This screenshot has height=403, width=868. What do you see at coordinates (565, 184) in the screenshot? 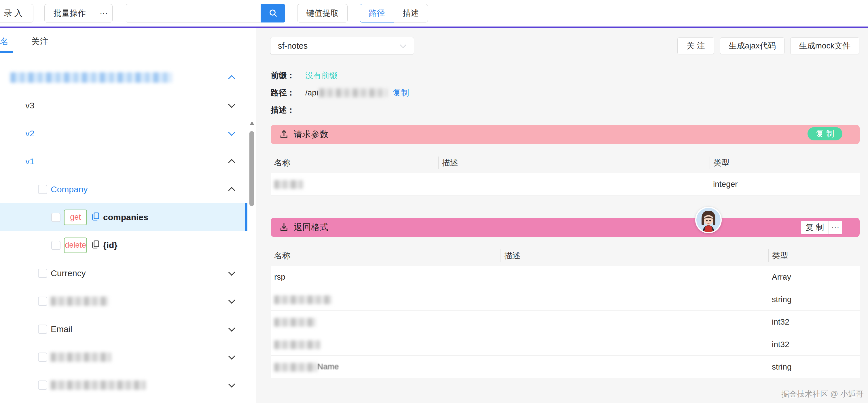
I see `table-row: integer` at bounding box center [565, 184].